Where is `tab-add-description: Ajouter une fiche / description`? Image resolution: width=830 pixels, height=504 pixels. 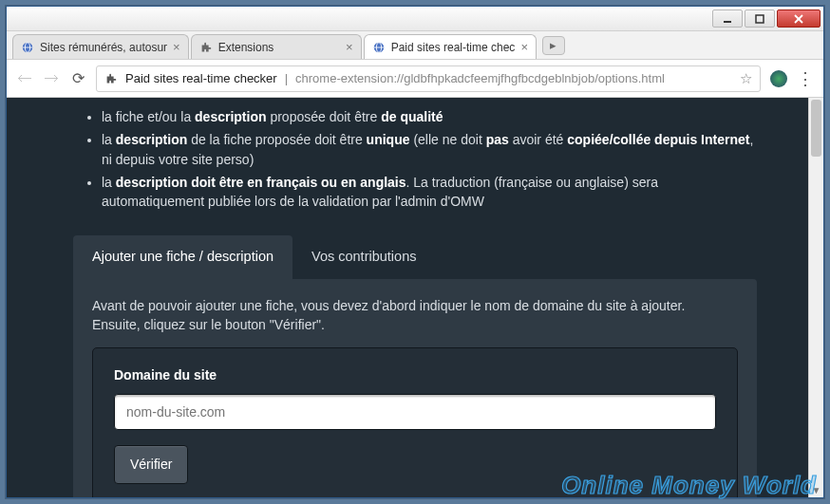
tab-add-description: Ajouter une fiche / description is located at coordinates (182, 256).